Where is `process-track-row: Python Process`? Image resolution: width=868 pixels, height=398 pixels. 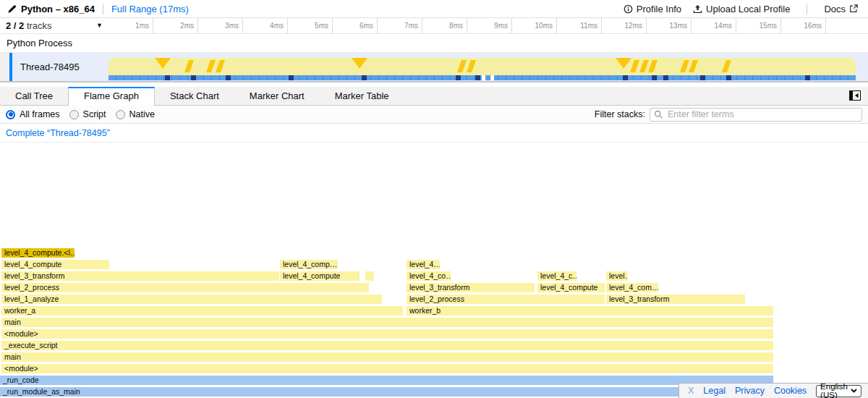 process-track-row: Python Process is located at coordinates (434, 43).